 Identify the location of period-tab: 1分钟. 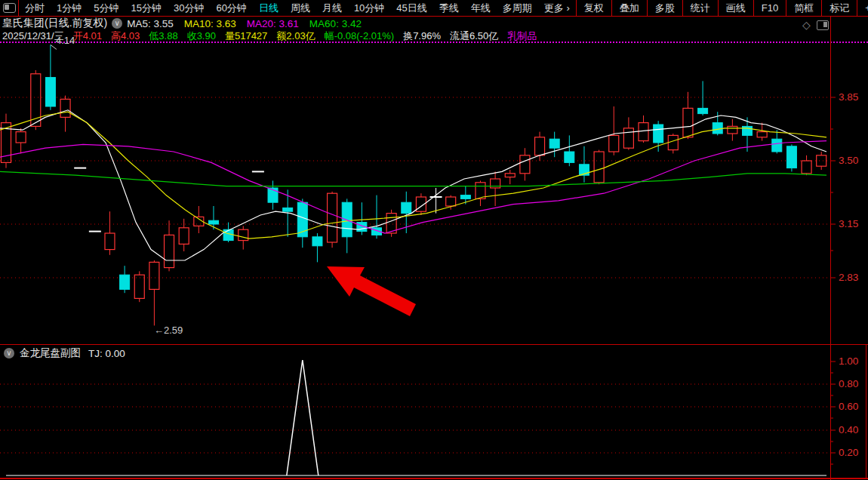
(69, 8).